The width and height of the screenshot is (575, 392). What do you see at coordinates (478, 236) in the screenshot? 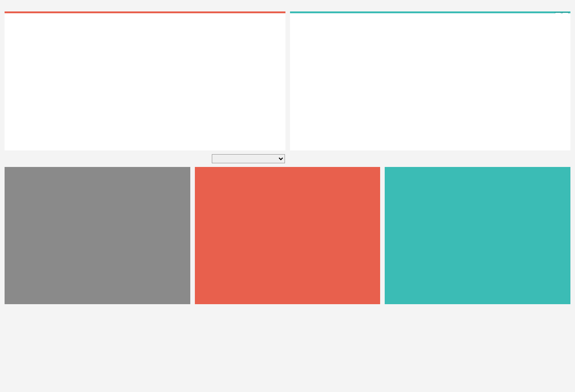
I see `planned-rev-chart` at bounding box center [478, 236].